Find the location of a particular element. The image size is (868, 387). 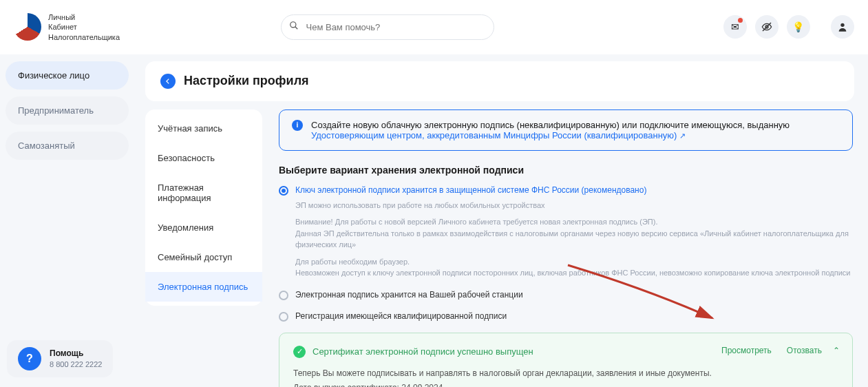

help-text: Помощь 8 800 222 2222 is located at coordinates (76, 359).